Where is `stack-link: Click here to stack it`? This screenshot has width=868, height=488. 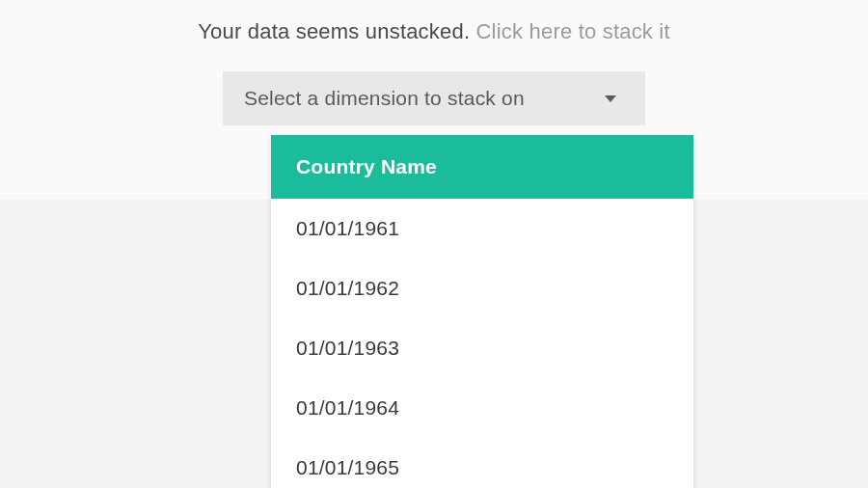 stack-link: Click here to stack it is located at coordinates (573, 31).